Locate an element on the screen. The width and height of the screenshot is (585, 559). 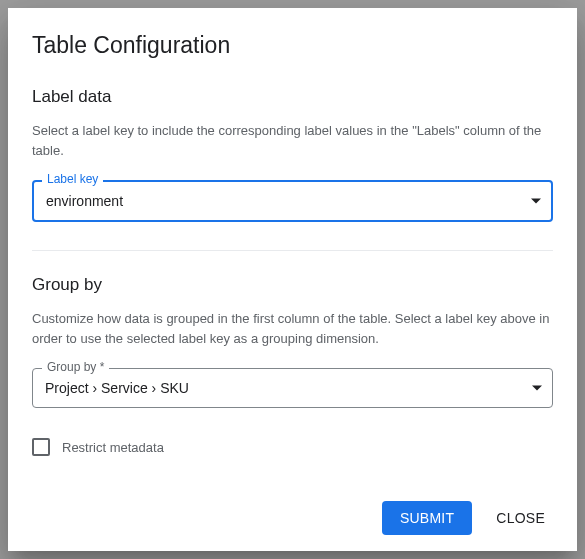
group-by-description: Customize how data is grouped in the fir… is located at coordinates (292, 328).